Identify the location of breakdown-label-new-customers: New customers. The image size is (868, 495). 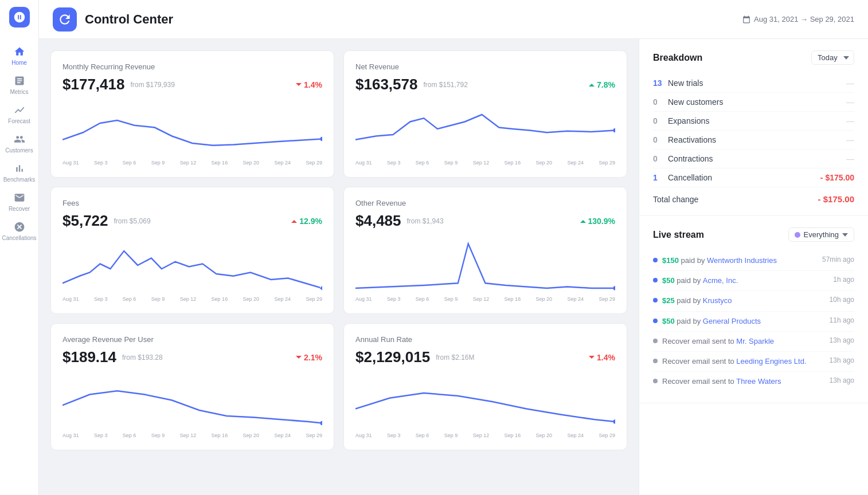
(695, 102).